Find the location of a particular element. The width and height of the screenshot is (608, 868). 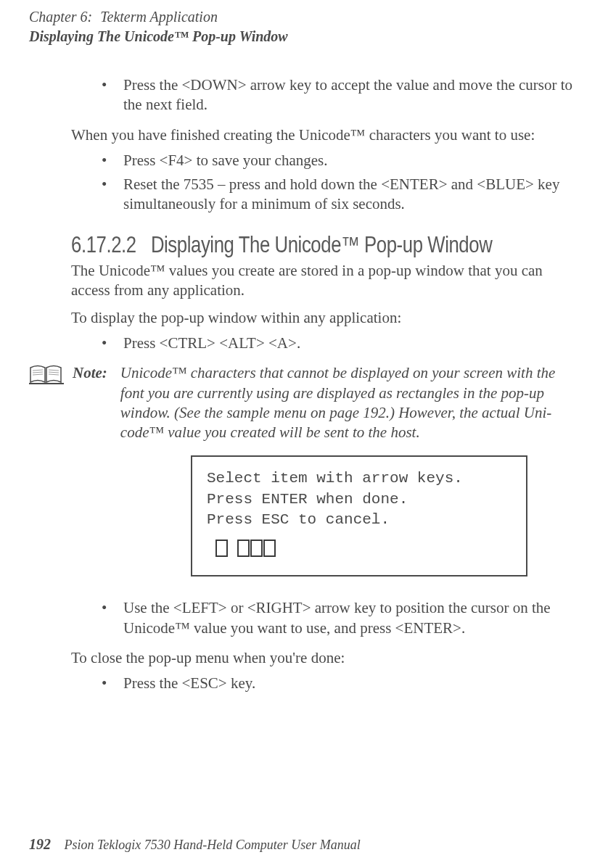

page-footer: 192 Psion Teklogix 7530 Hand-Held Comput… is located at coordinates (194, 844).